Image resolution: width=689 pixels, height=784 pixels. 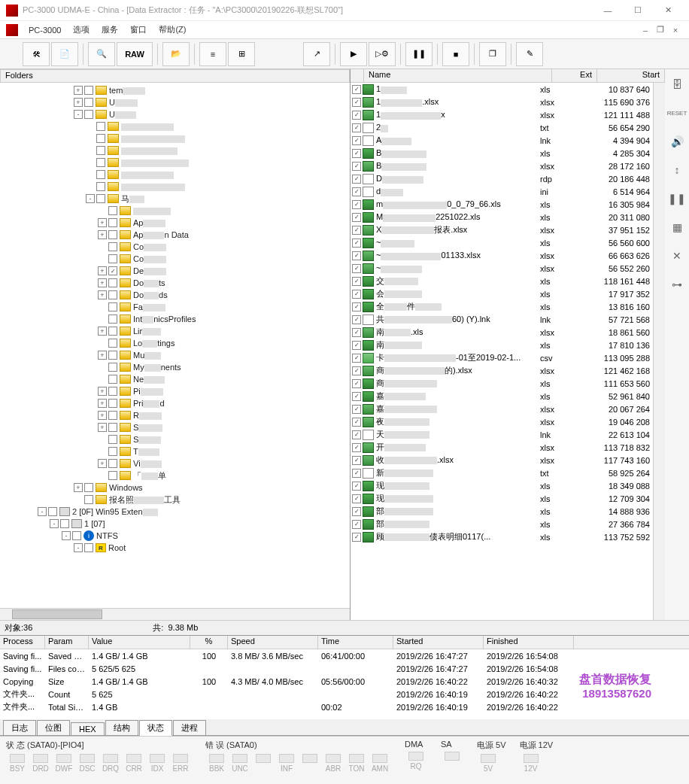 What do you see at coordinates (140, 643) in the screenshot?
I see `pcol-value: Value` at bounding box center [140, 643].